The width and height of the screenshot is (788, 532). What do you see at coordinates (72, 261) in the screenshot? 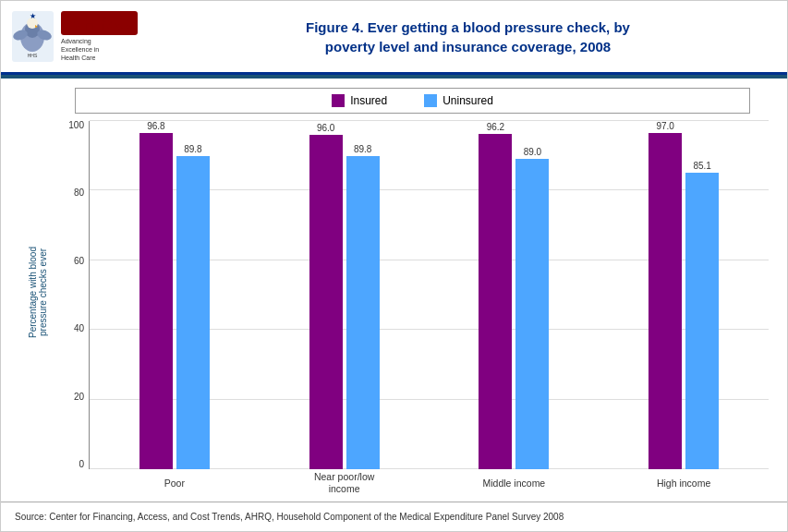
I see `y-tick: 60` at bounding box center [72, 261].